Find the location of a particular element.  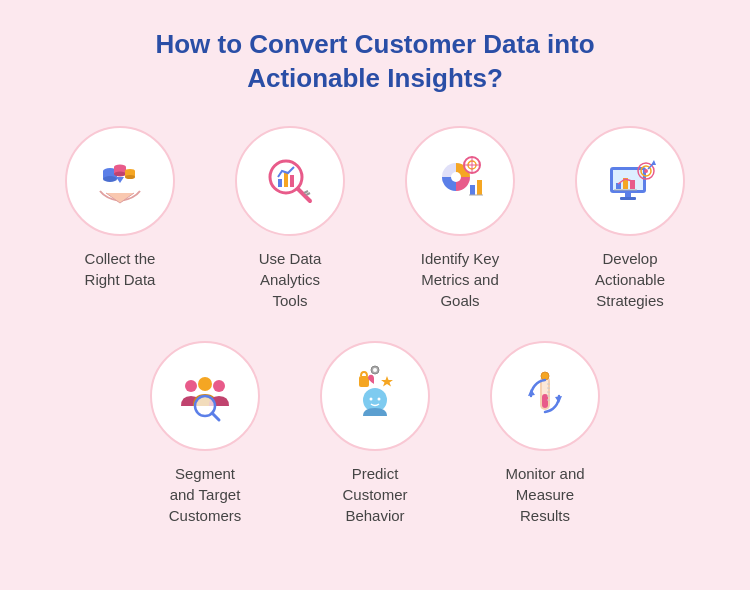

metrics-icon is located at coordinates (460, 181).